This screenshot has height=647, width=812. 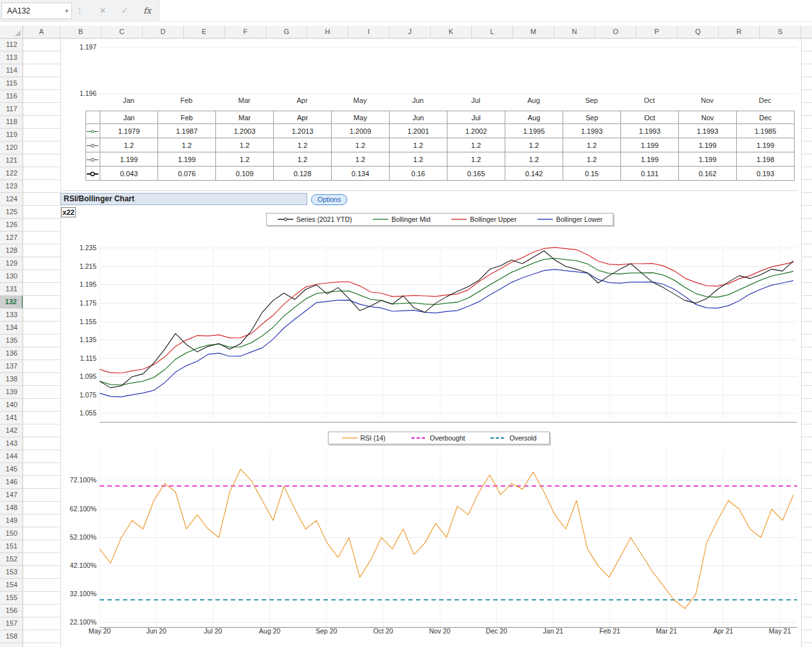 I want to click on name-box-dropdown-icon: ▾, so click(x=67, y=11).